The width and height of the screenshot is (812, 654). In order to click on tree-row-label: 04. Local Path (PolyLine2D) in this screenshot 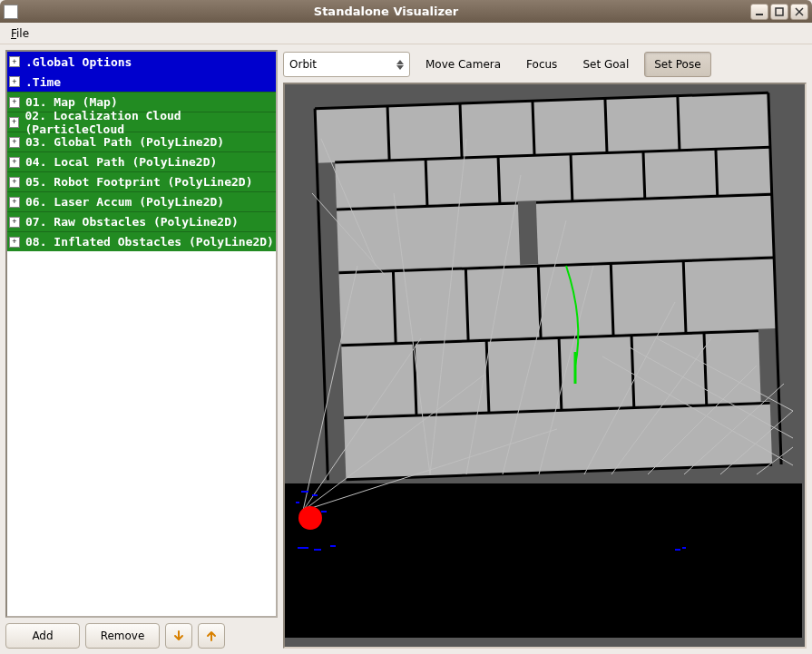, I will do `click(122, 161)`.